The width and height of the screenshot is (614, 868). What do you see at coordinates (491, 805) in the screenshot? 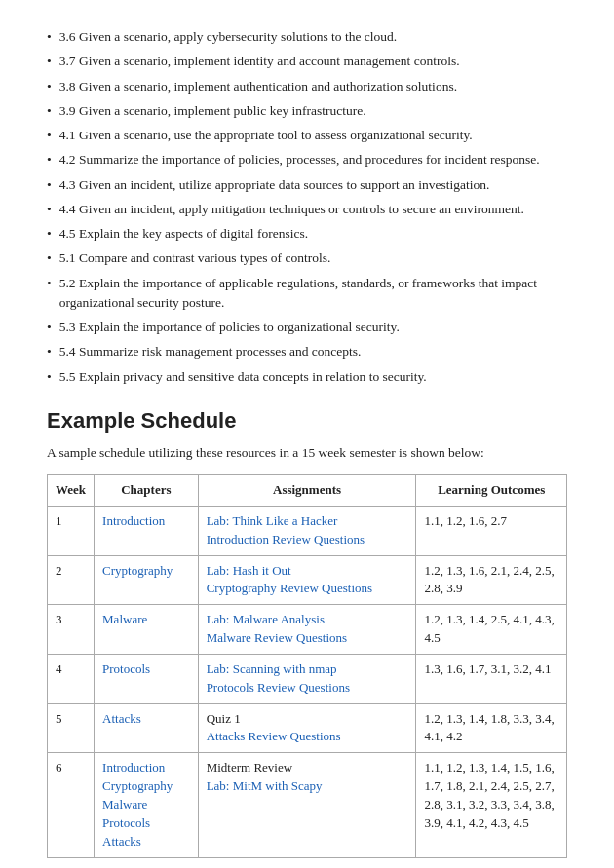
I see `cell-outcomes: 1.1, 1.2, 1.3, 1.4, 1.5, 1.6, 1.7, 1.8, …` at bounding box center [491, 805].